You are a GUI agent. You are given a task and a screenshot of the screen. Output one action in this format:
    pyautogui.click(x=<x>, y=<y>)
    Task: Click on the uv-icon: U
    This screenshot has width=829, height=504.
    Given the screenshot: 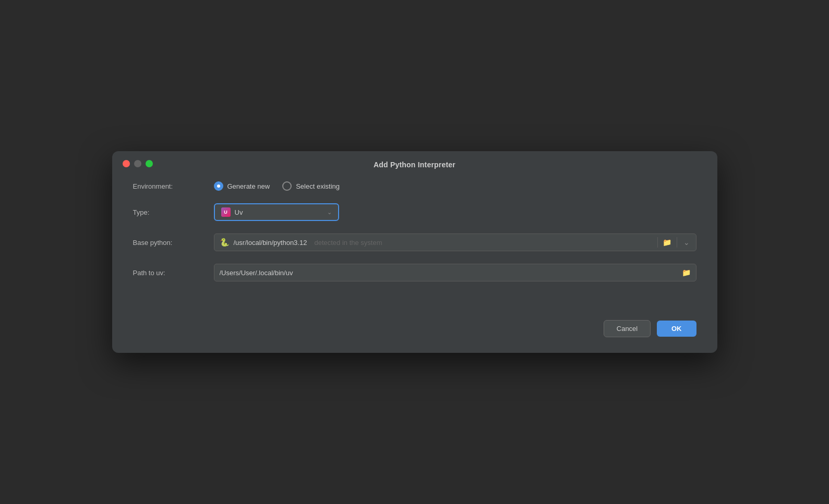 What is the action you would take?
    pyautogui.click(x=226, y=212)
    